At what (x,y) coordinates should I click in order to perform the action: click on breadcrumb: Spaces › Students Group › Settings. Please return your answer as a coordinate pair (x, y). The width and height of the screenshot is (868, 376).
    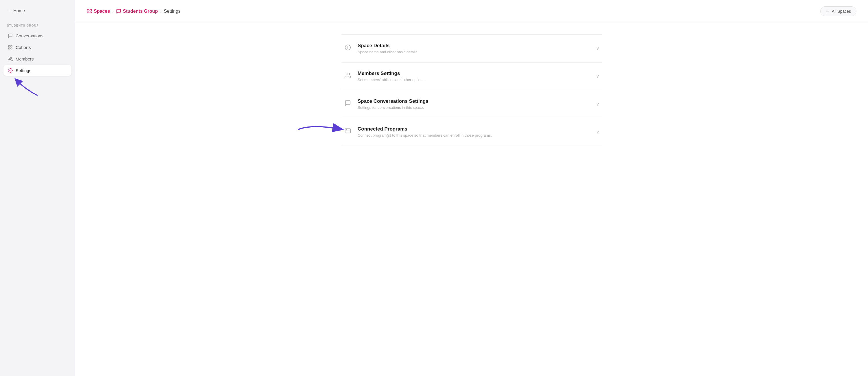
    Looking at the image, I should click on (134, 11).